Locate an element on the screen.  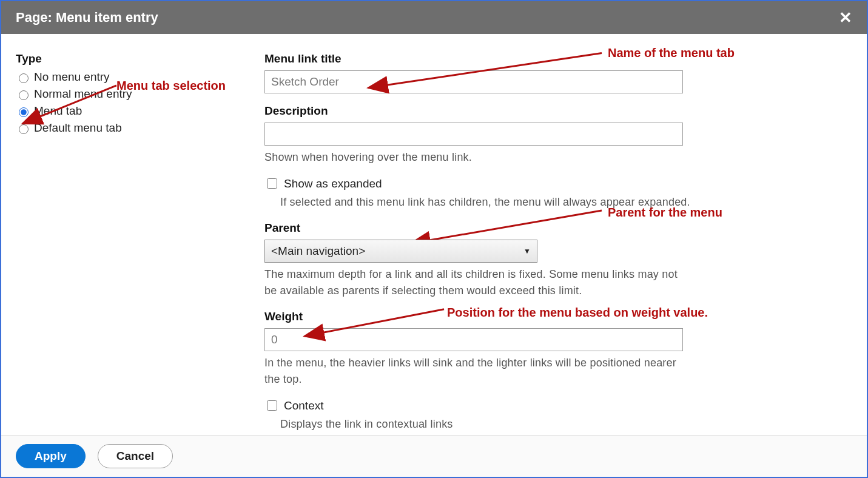
expanded-group: Show as expanded If selected and this me… is located at coordinates (479, 194).